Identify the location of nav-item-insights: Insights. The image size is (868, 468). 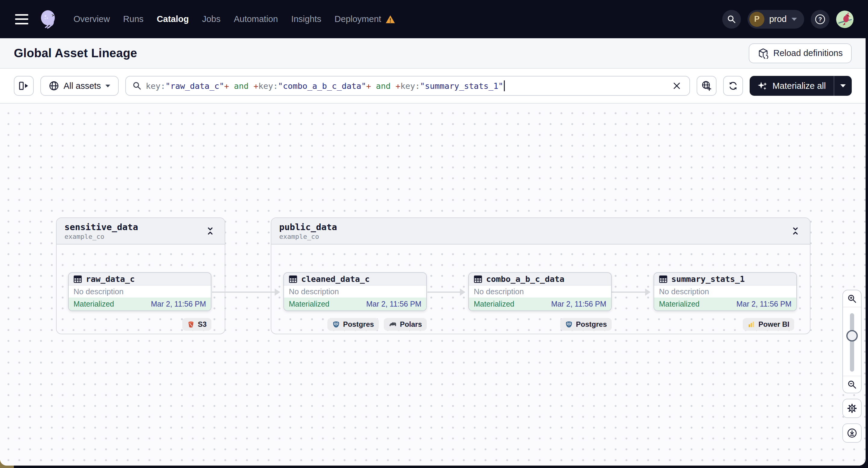
(306, 19).